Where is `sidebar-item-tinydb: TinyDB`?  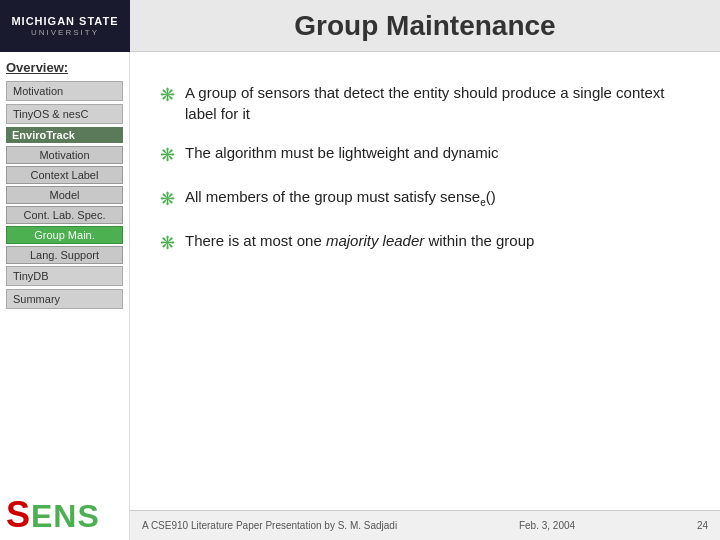
sidebar-item-tinydb: TinyDB is located at coordinates (64, 276).